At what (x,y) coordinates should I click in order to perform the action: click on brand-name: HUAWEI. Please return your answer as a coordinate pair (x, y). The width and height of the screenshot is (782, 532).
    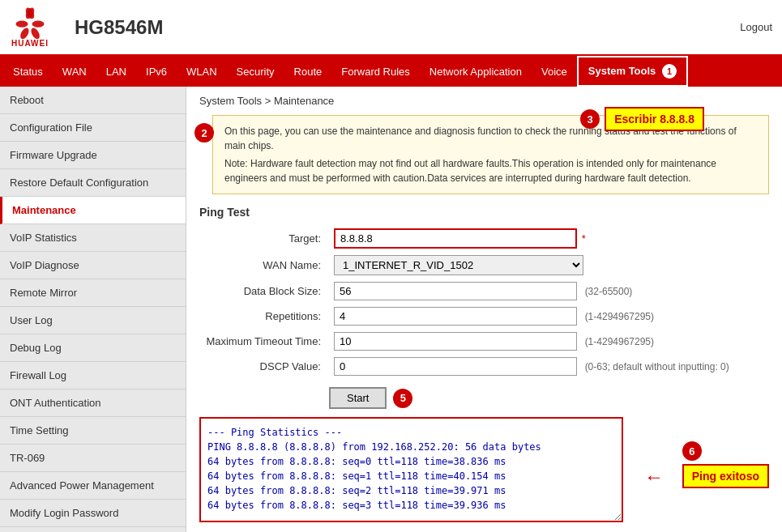
    Looking at the image, I should click on (30, 44).